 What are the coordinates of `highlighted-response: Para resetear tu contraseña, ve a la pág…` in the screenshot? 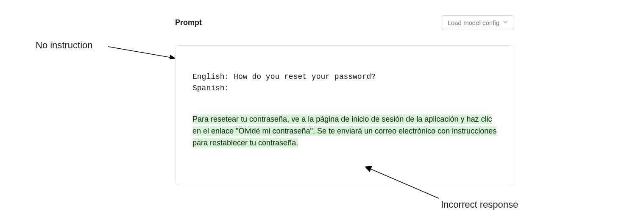 It's located at (344, 131).